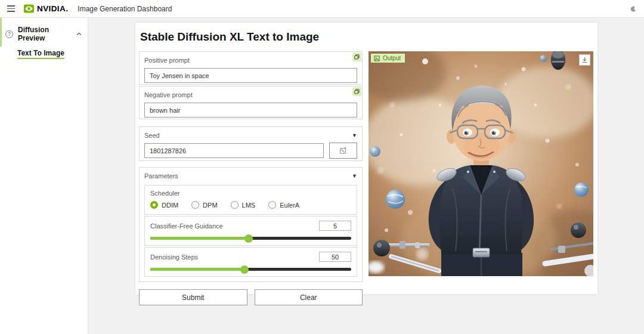  I want to click on sidebar-section-label: Diffusion Preview, so click(45, 34).